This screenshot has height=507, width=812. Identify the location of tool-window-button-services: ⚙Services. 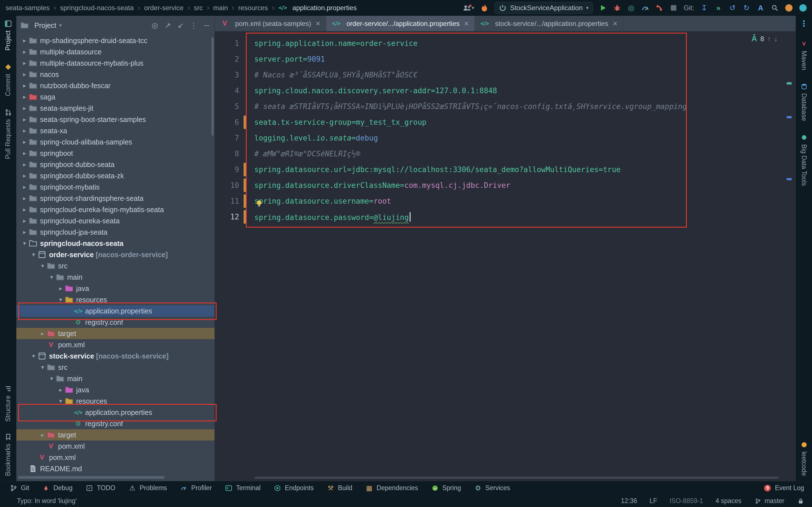
(492, 488).